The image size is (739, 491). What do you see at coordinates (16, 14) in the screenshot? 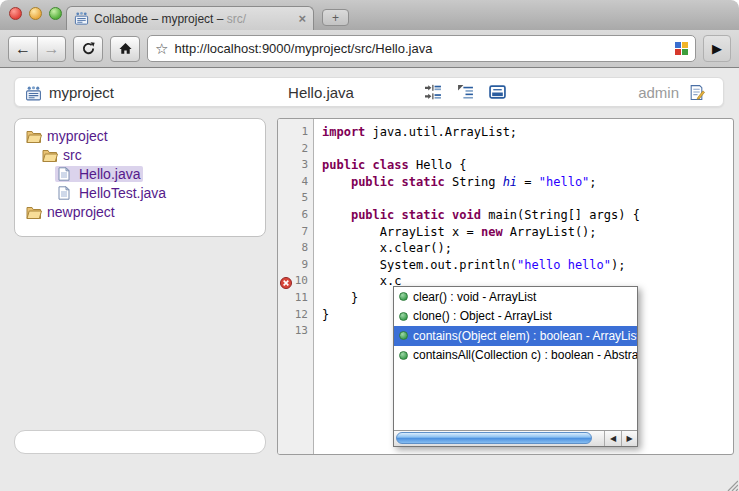
I see `close-window-button` at bounding box center [16, 14].